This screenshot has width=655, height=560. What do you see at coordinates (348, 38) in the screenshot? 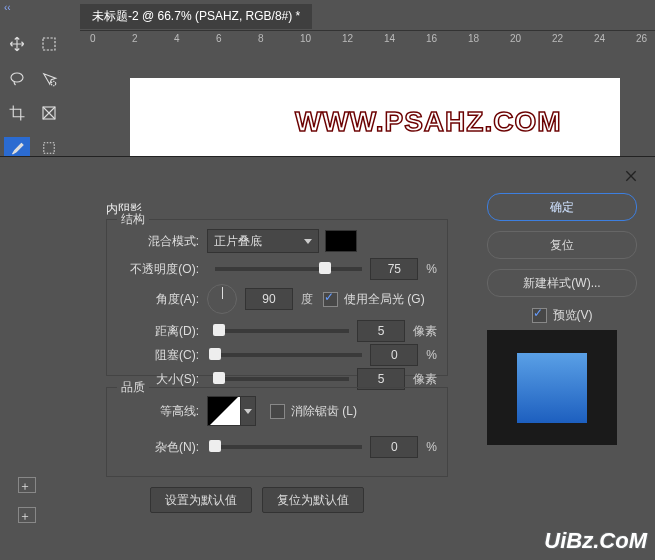
I see `ruler-tick: 12` at bounding box center [348, 38].